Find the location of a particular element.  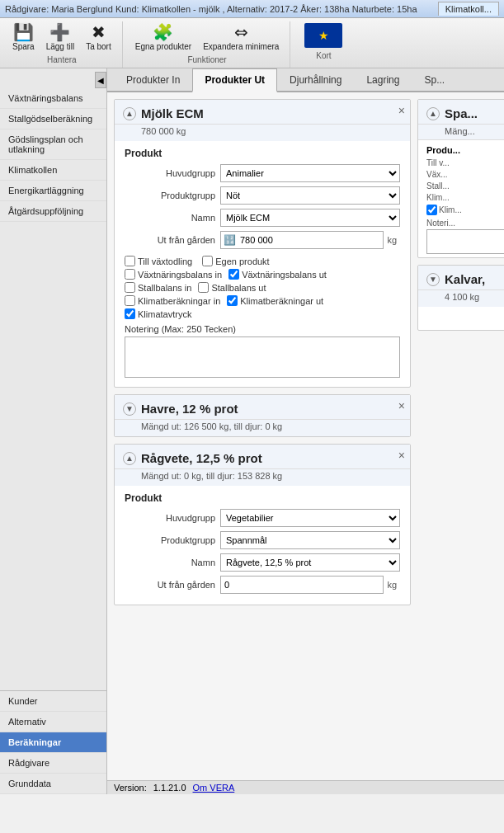

card-havre-subtitle: Mängd ut: 126 500 kg, till djur: 0 kg is located at coordinates (262, 428).